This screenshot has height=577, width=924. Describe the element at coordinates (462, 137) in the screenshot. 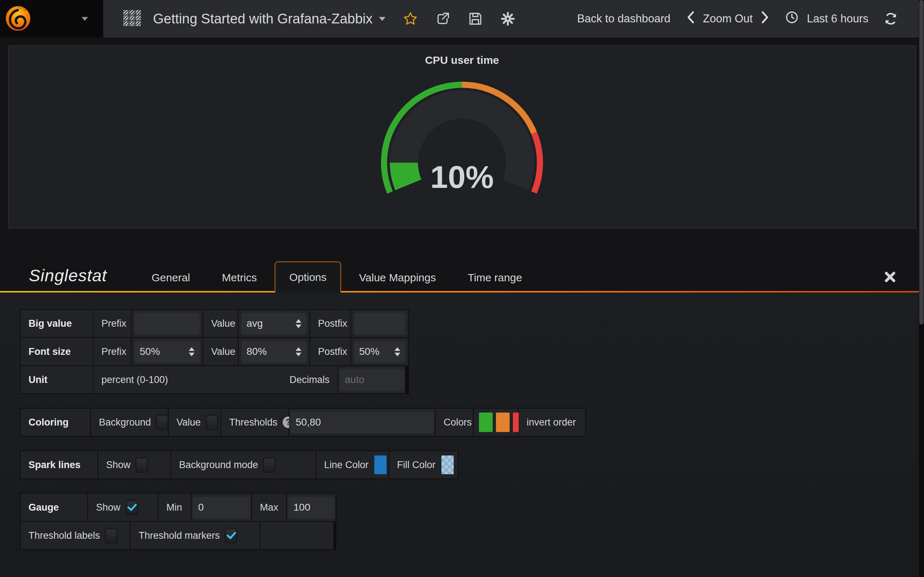

I see `gauge-chart: 10%` at that location.